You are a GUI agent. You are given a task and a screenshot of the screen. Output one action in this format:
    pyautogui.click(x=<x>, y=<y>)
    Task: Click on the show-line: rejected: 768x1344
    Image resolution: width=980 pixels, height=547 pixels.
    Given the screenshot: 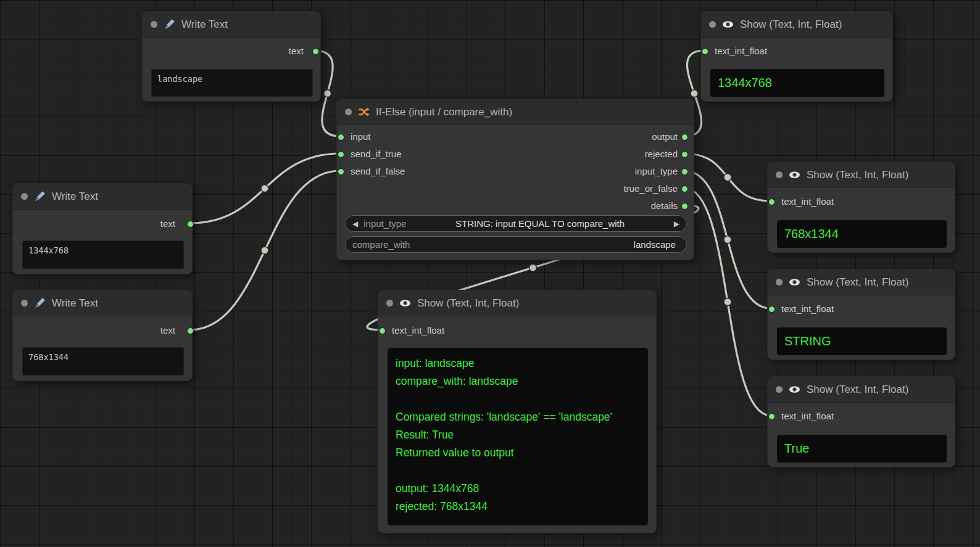 What is the action you would take?
    pyautogui.click(x=518, y=507)
    